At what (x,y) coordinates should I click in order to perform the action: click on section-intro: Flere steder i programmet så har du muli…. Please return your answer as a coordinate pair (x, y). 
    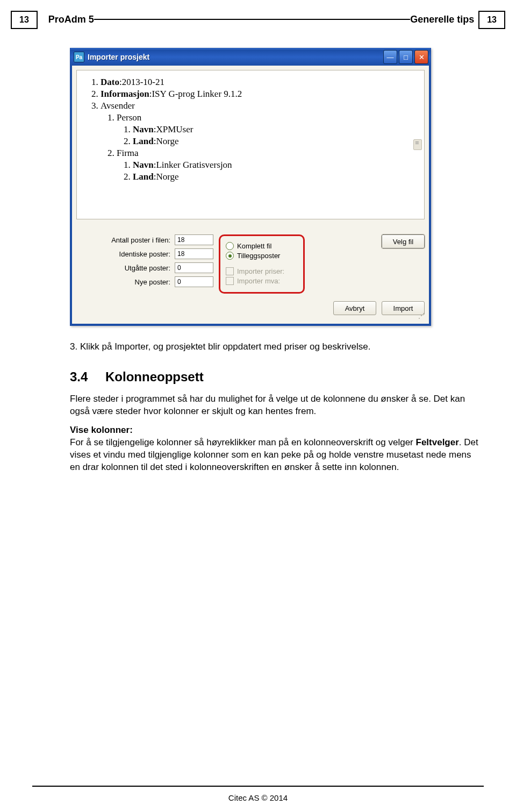
    Looking at the image, I should click on (274, 405).